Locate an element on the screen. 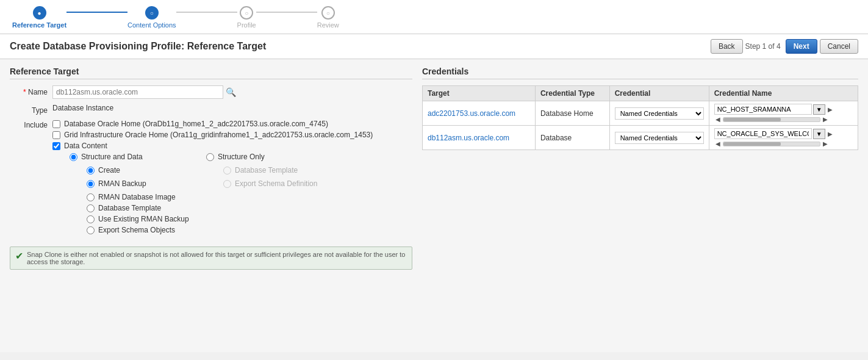  structure-options: Structure and Data Structure Only is located at coordinates (241, 158).